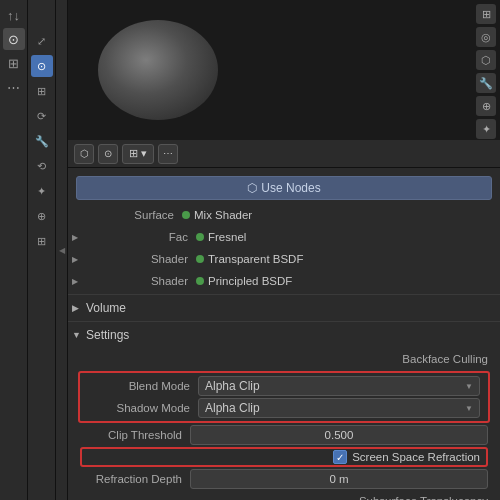  What do you see at coordinates (79, 260) in the screenshot?
I see `shader-expand-1: ▶` at bounding box center [79, 260].